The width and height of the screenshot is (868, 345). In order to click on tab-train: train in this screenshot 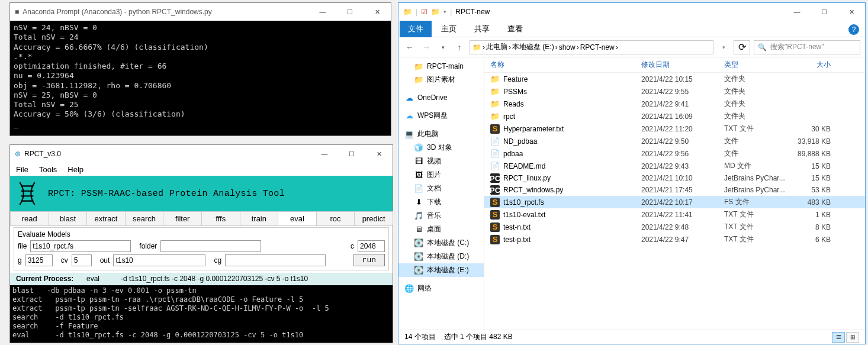, I will do `click(259, 218)`.